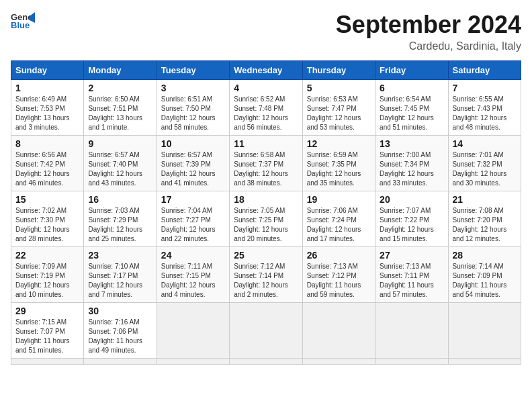 The image size is (532, 411). What do you see at coordinates (47, 88) in the screenshot?
I see `day-number: 1` at bounding box center [47, 88].